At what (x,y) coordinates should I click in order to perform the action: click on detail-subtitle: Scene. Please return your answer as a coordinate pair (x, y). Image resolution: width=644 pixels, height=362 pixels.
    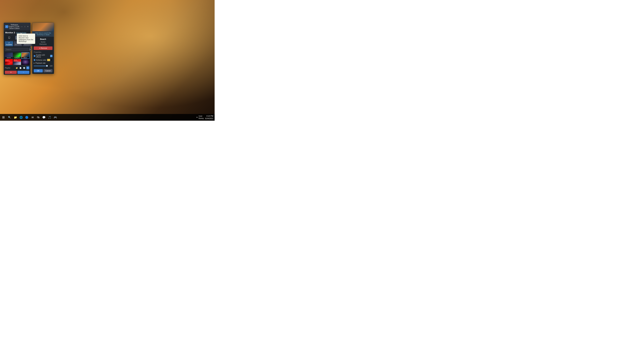
    Looking at the image, I should click on (43, 42).